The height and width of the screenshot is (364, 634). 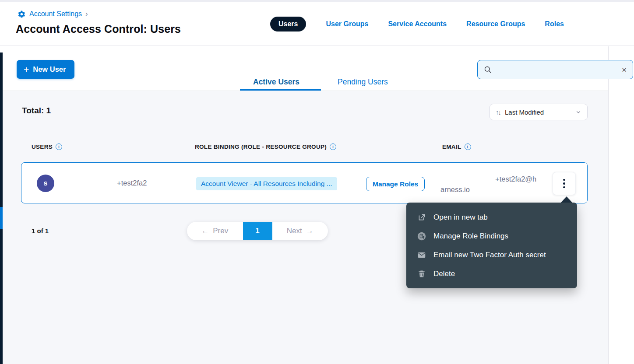 What do you see at coordinates (221, 231) in the screenshot?
I see `prev-label: Prev` at bounding box center [221, 231].